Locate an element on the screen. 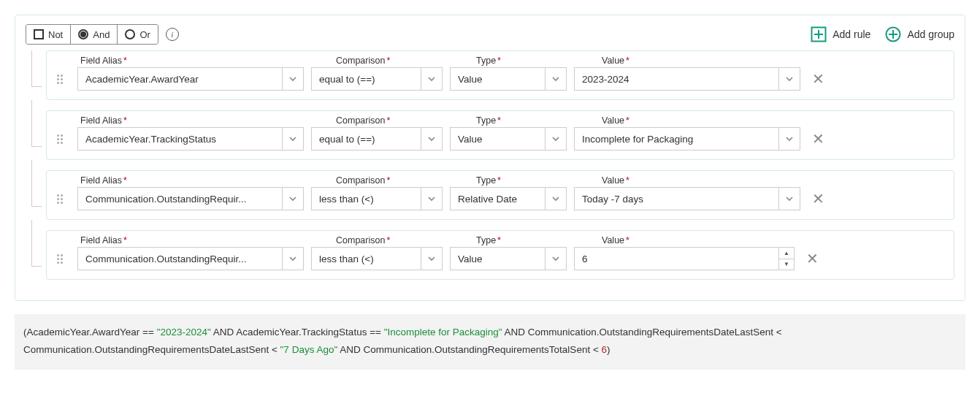  field-alias-select: AcademicYear.TrackingStatus is located at coordinates (191, 139).